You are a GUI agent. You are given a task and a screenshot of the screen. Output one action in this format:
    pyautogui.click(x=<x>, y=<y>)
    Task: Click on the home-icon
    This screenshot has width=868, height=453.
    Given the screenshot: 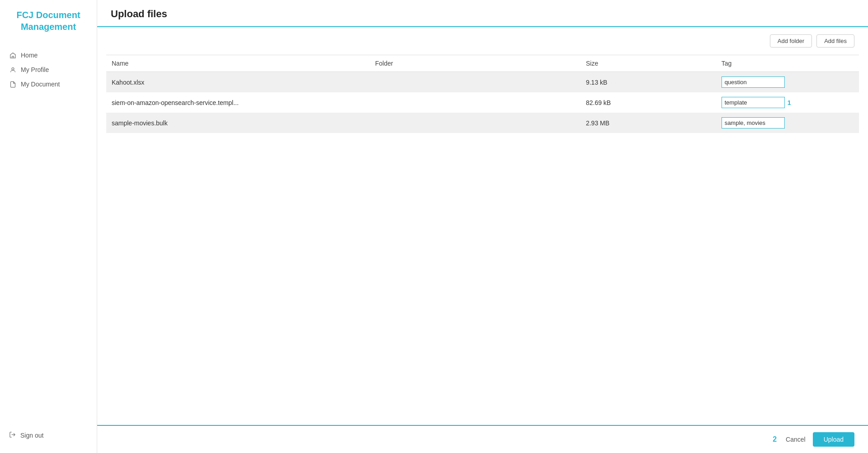 What is the action you would take?
    pyautogui.click(x=13, y=55)
    